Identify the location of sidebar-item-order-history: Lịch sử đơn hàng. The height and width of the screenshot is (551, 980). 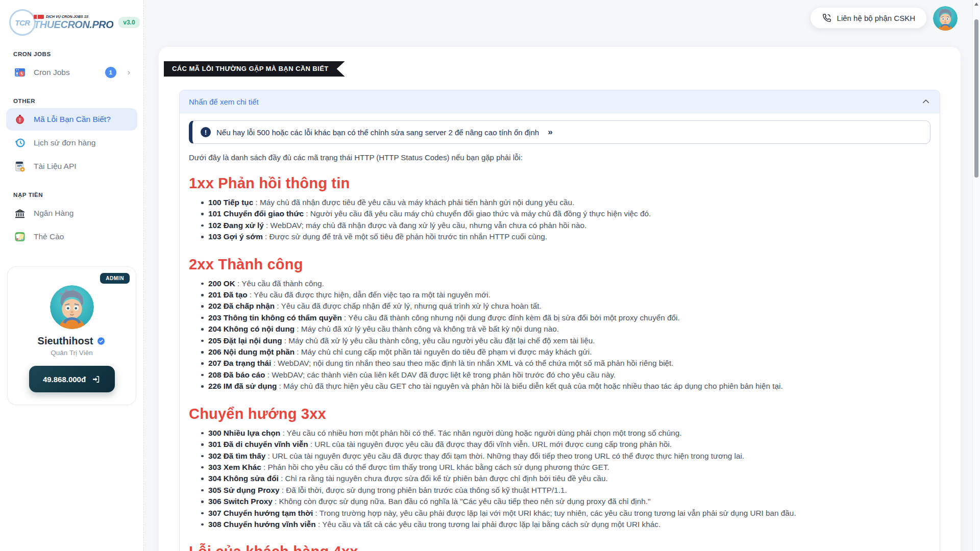
(71, 143).